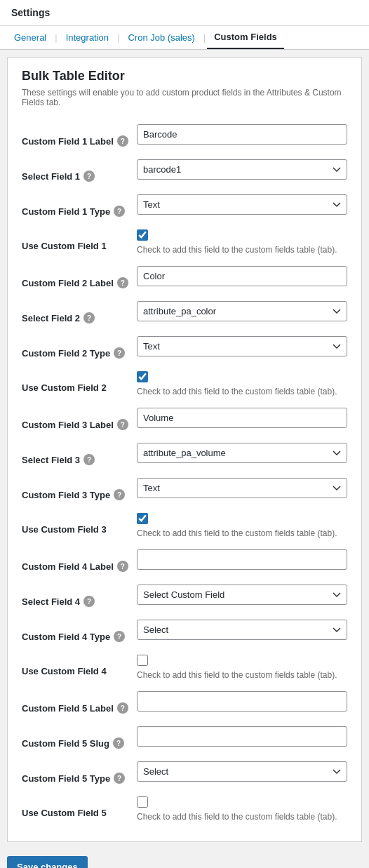 The width and height of the screenshot is (369, 868). I want to click on field5-use-desc: Check to add this field to the custom fi…, so click(242, 817).